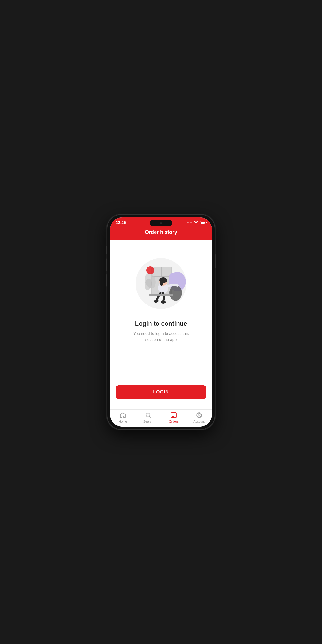 The width and height of the screenshot is (322, 644). What do you see at coordinates (121, 223) in the screenshot?
I see `status-time: 12:25` at bounding box center [121, 223].